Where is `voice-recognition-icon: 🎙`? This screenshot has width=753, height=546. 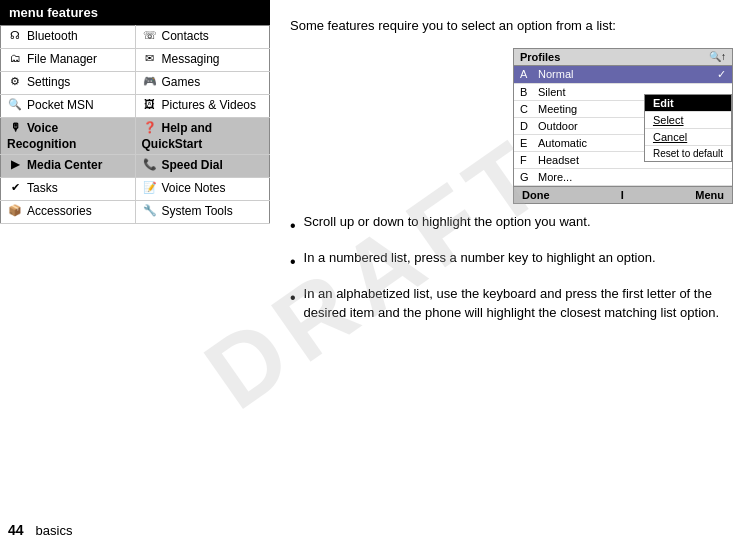
voice-recognition-icon: 🎙 is located at coordinates (15, 129).